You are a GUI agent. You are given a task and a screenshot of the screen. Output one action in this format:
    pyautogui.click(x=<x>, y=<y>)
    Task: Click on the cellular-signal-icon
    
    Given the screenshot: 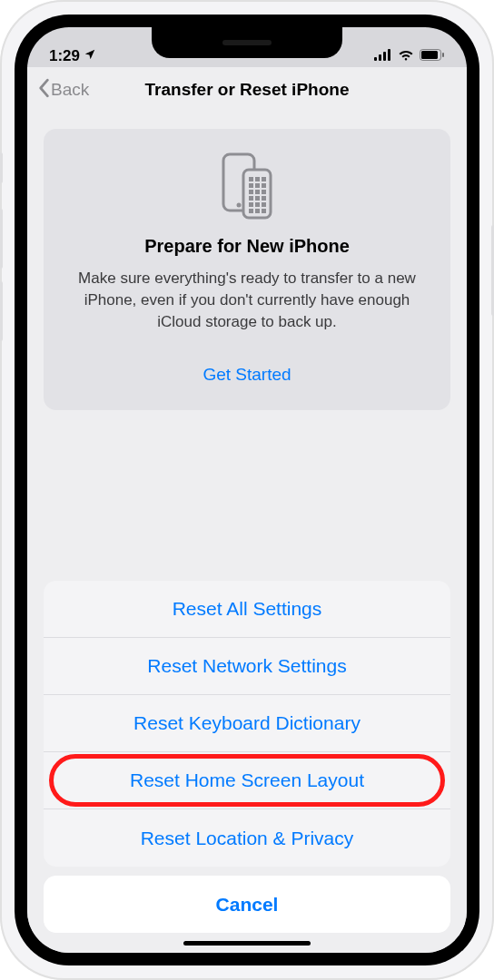 What is the action you would take?
    pyautogui.click(x=383, y=56)
    